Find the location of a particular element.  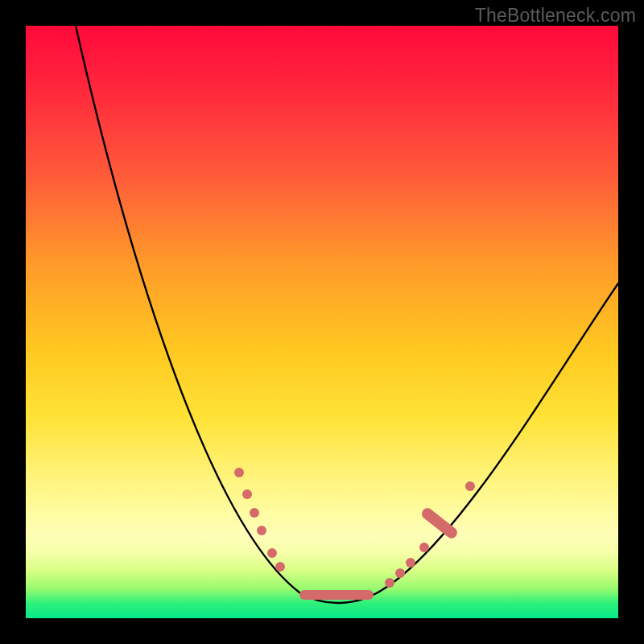

marker-dot-top-right is located at coordinates (470, 486).